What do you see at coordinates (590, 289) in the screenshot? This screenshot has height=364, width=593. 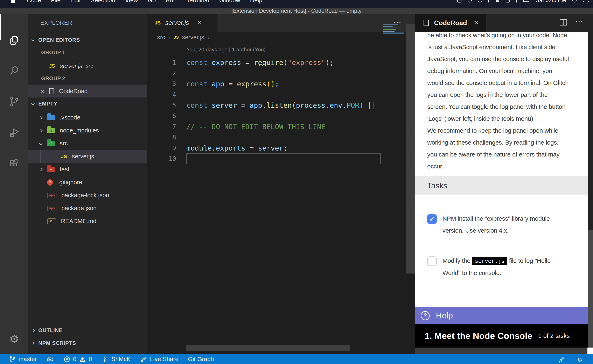 I see `webview-scrollbar-track` at bounding box center [590, 289].